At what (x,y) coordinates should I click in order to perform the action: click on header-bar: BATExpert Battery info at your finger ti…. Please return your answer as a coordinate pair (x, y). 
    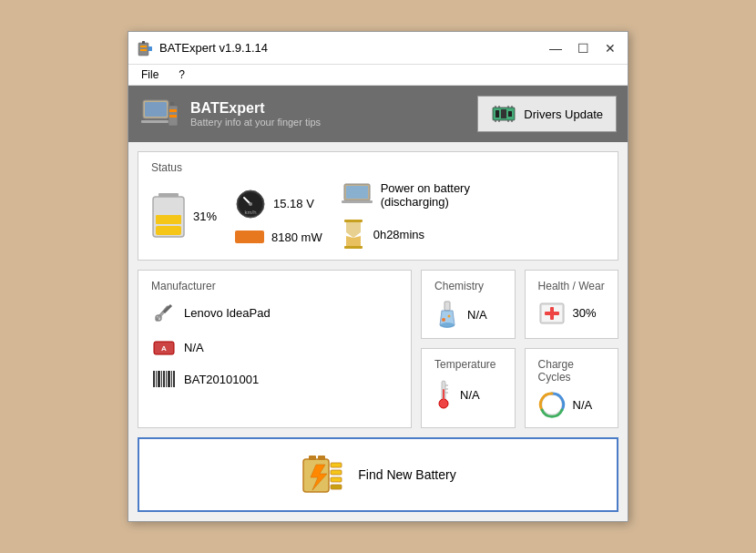
    Looking at the image, I should click on (378, 114).